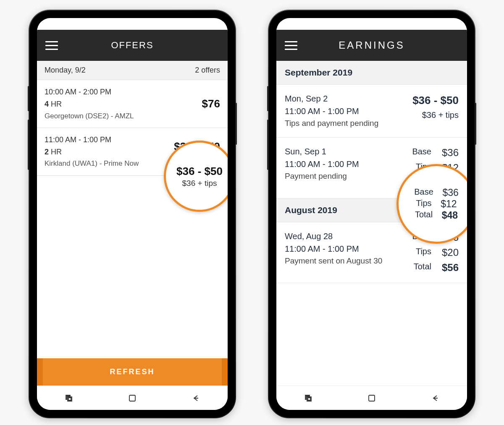 This screenshot has width=504, height=425. Describe the element at coordinates (65, 70) in the screenshot. I see `date-label: Monday, 9/2` at that location.